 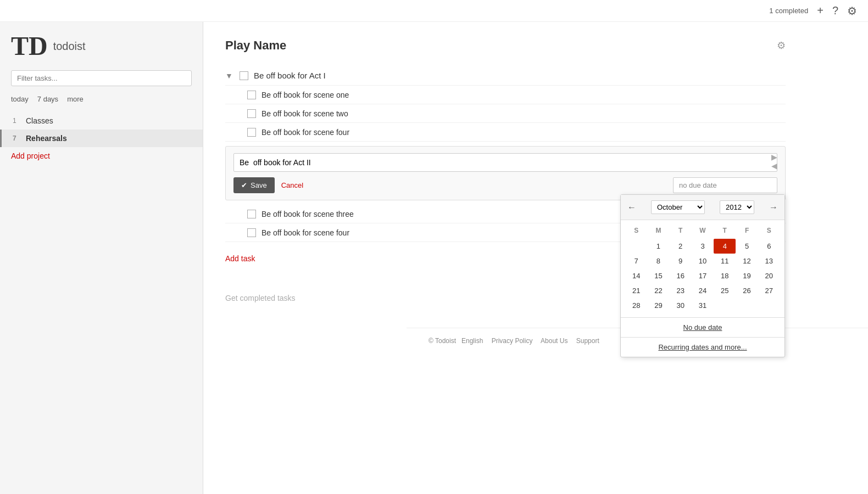 I want to click on cal-day-2: 2, so click(x=681, y=246).